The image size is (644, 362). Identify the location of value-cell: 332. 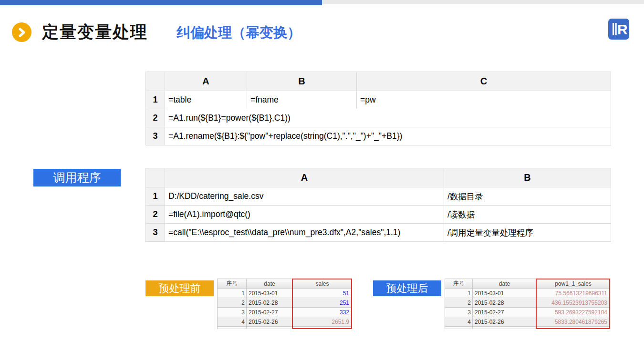
(322, 312).